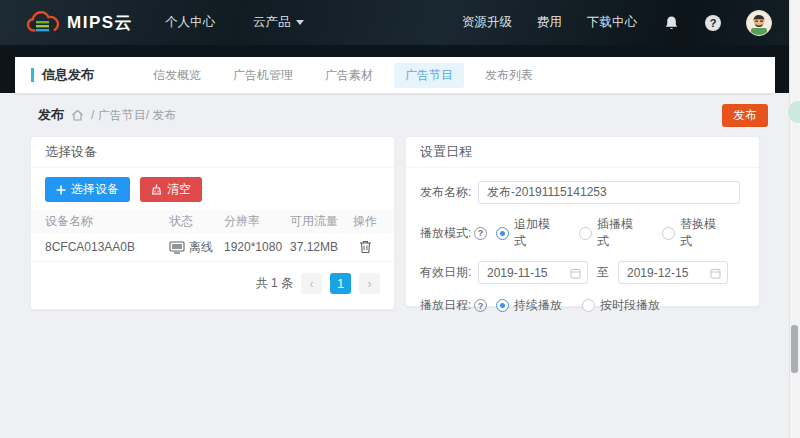  Describe the element at coordinates (100, 22) in the screenshot. I see `brand-name: MIPS云` at that location.